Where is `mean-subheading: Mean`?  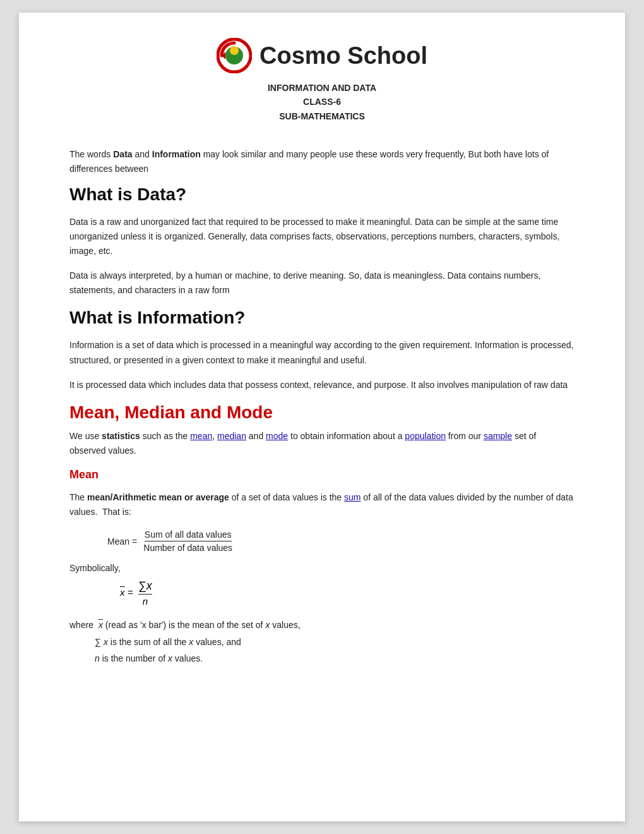
mean-subheading: Mean is located at coordinates (322, 475).